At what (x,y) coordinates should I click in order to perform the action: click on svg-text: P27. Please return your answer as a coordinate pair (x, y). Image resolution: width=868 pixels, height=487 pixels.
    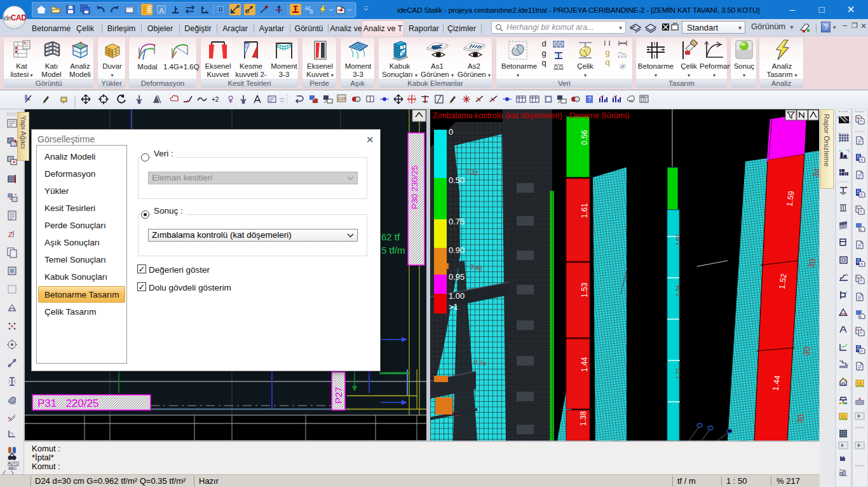
    Looking at the image, I should click on (338, 395).